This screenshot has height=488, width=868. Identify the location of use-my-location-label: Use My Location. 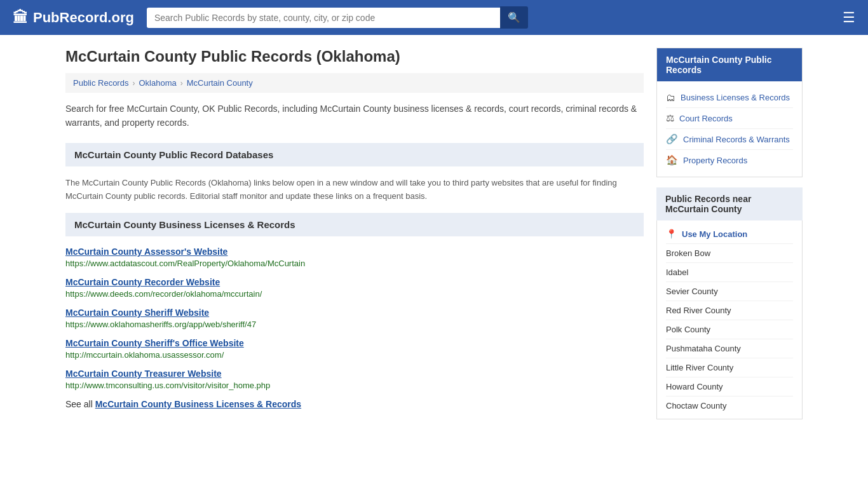
(714, 234).